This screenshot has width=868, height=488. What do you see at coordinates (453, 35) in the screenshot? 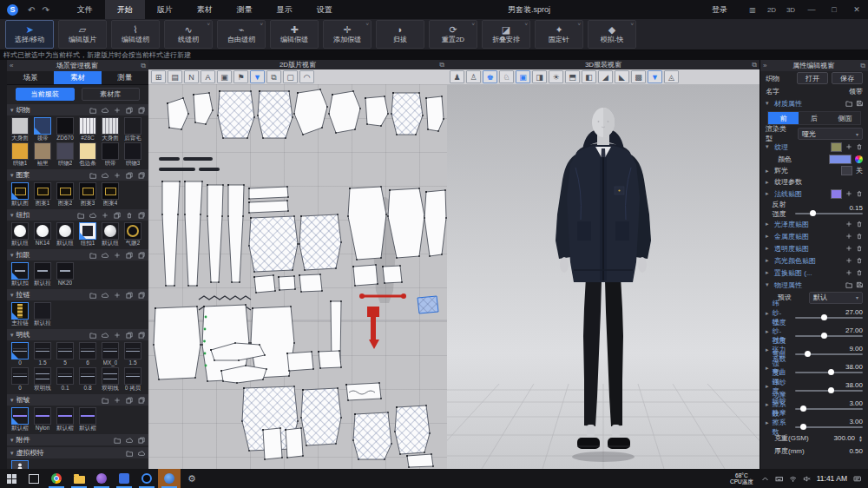
I see `tool-重置2D: ⟳重置2D˅` at bounding box center [453, 35].